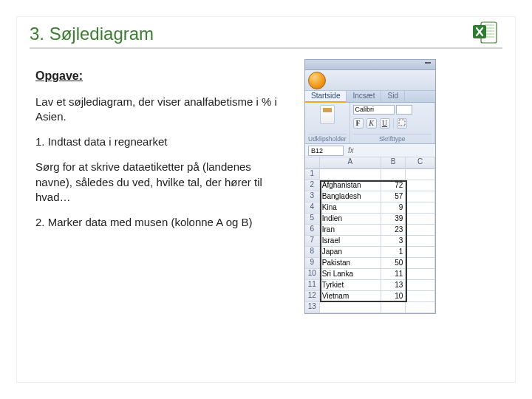 Image resolution: width=532 pixels, height=399 pixels. Describe the element at coordinates (394, 163) in the screenshot. I see `col-header-b: B` at that location.